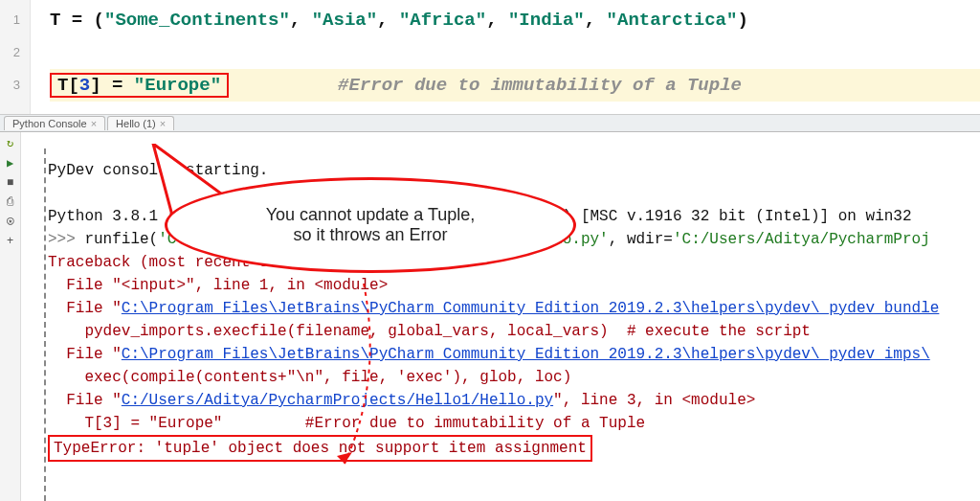 This screenshot has width=980, height=501. Describe the element at coordinates (402, 400) in the screenshot. I see `console-line: File "C:/Users/Aditya/PycharmProjects/He…` at that location.